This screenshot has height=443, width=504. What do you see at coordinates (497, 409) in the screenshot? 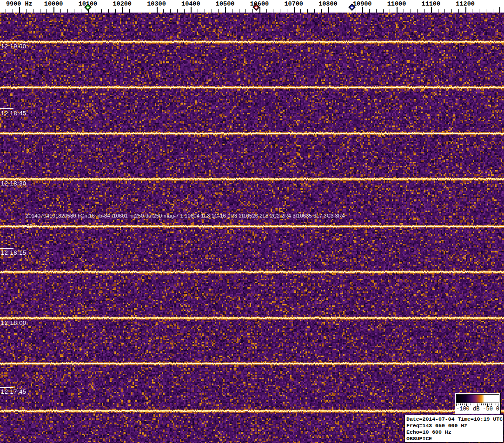
I see `colorbar-label-max: 0` at bounding box center [497, 409].